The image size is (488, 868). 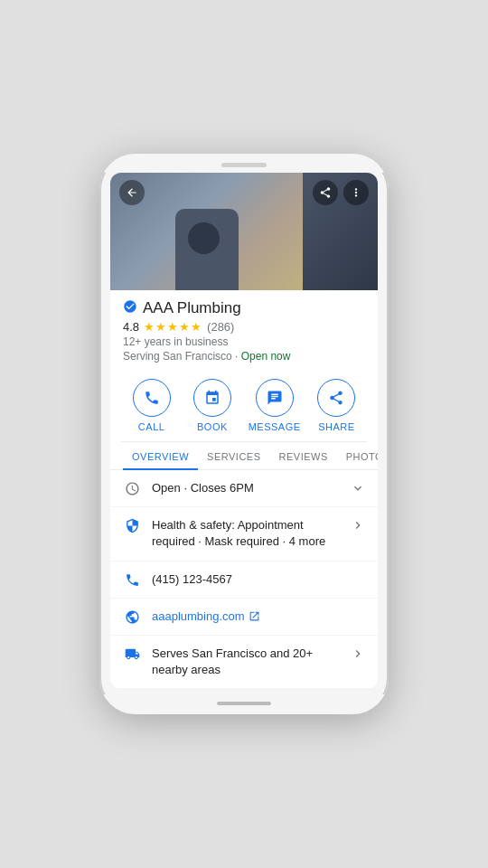 I want to click on phone-number-icon, so click(x=132, y=580).